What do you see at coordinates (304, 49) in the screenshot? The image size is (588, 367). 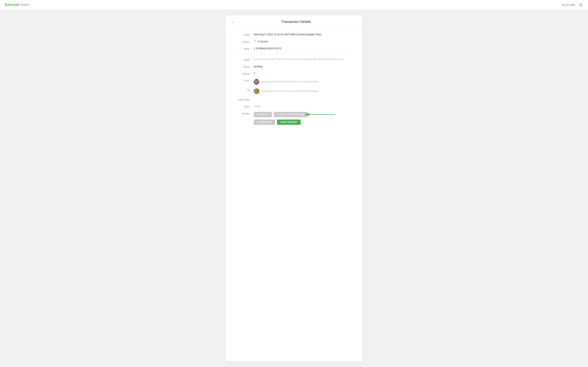 I see `value-amount: 1.197864411010179 ETC` at bounding box center [304, 49].